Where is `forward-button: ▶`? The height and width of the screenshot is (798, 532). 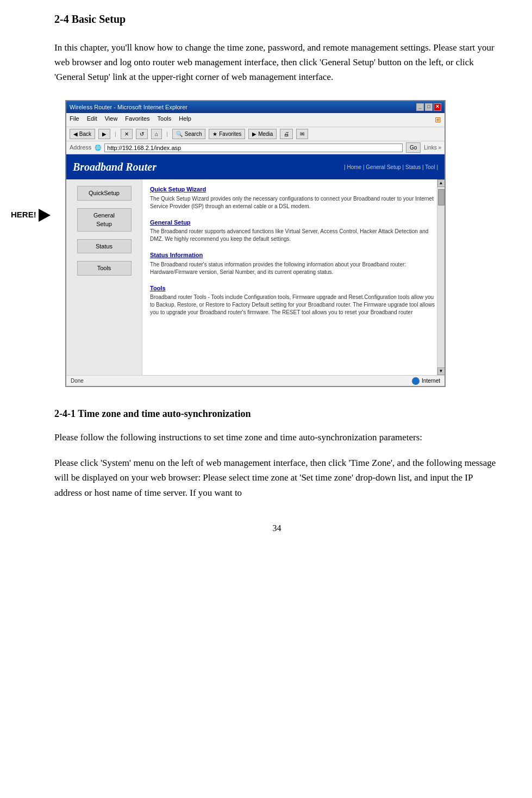 forward-button: ▶ is located at coordinates (104, 134).